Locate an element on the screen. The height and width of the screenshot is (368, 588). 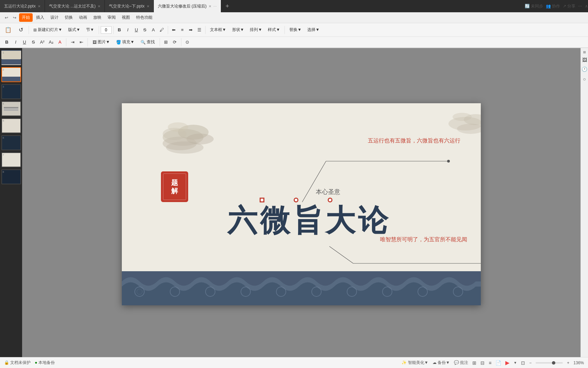
slide-thumb-8: 8 is located at coordinates (11, 177).